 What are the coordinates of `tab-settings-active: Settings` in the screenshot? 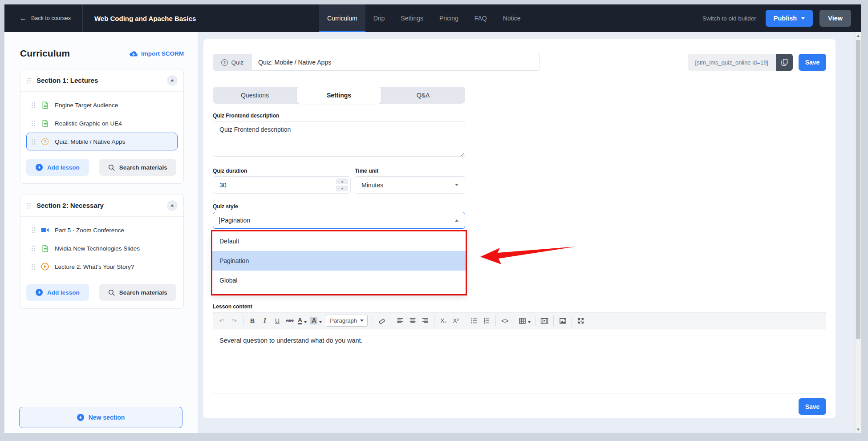 It's located at (339, 95).